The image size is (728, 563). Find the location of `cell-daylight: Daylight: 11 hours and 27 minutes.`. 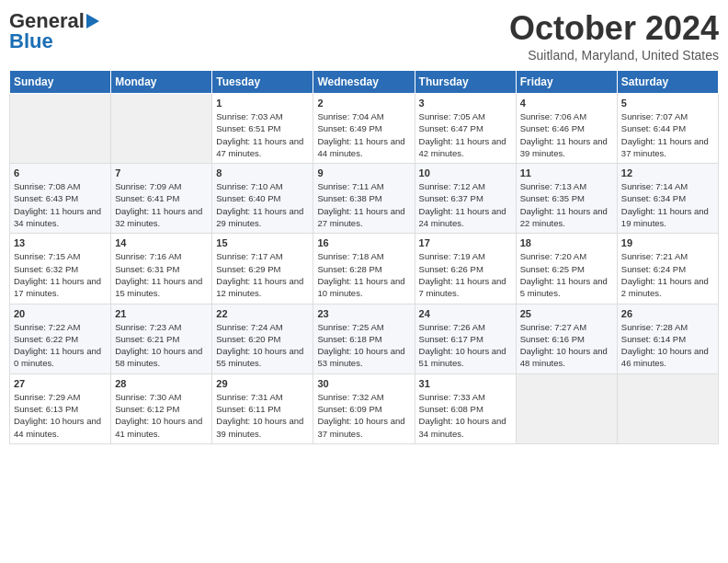

cell-daylight: Daylight: 11 hours and 27 minutes. is located at coordinates (360, 217).